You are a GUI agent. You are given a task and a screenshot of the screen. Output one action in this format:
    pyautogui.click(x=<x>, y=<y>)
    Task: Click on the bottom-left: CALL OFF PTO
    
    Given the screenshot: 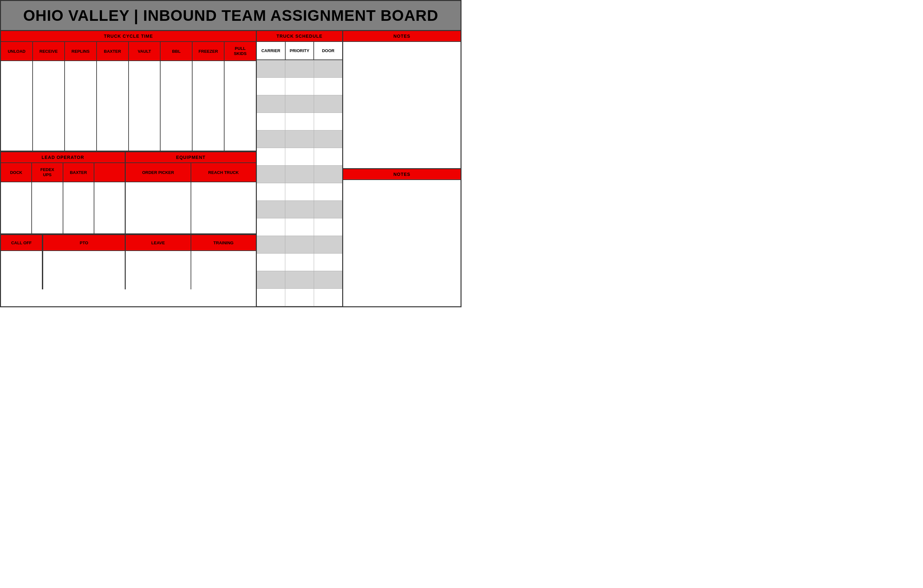 What is the action you would take?
    pyautogui.click(x=64, y=262)
    